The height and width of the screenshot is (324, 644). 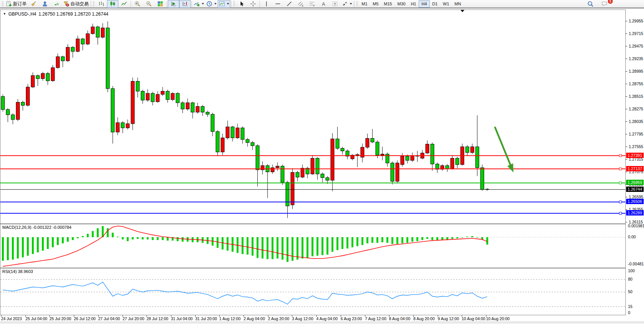 What do you see at coordinates (301, 4) in the screenshot?
I see `equidistant-channel-button: E` at bounding box center [301, 4].